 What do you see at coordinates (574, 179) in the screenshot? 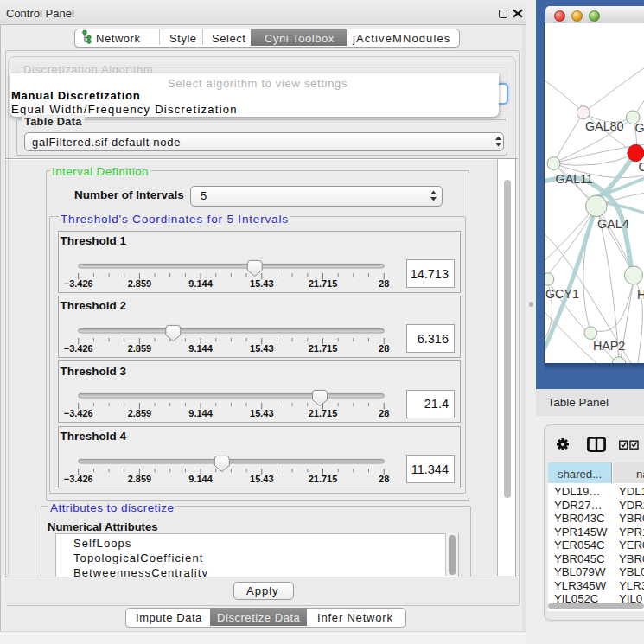
I see `svg-text: GAL11` at bounding box center [574, 179].